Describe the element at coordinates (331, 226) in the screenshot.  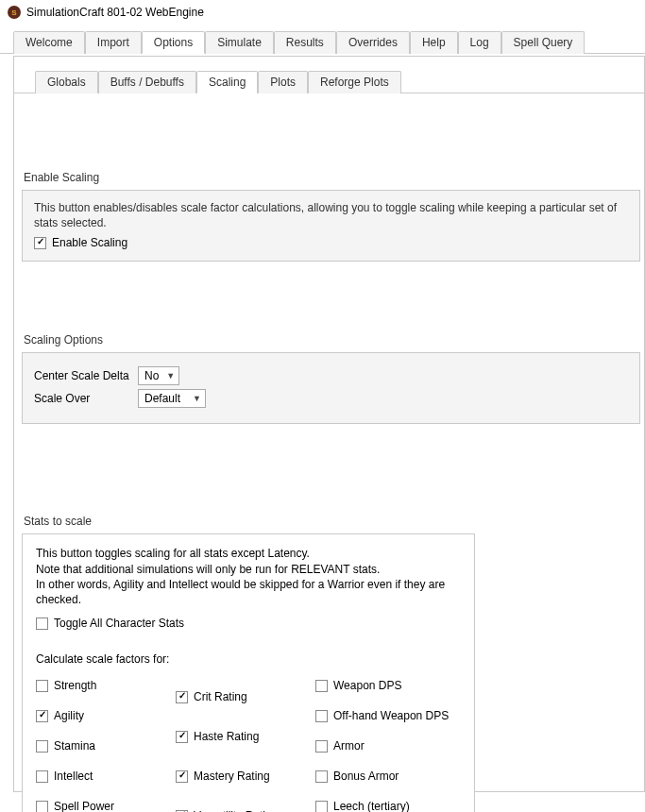
I see `enable-scaling-group: This button enables/disables scale facto…` at that location.